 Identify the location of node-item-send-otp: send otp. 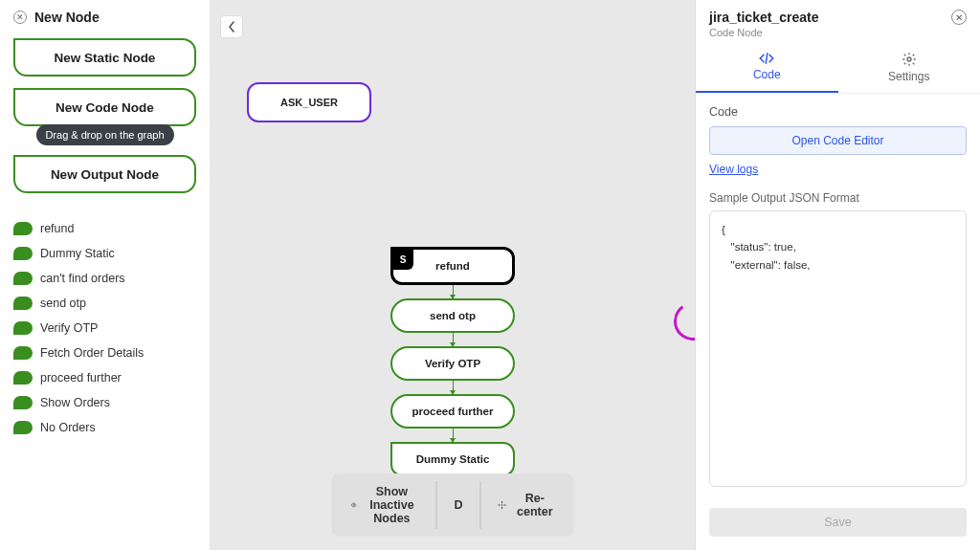
(105, 303).